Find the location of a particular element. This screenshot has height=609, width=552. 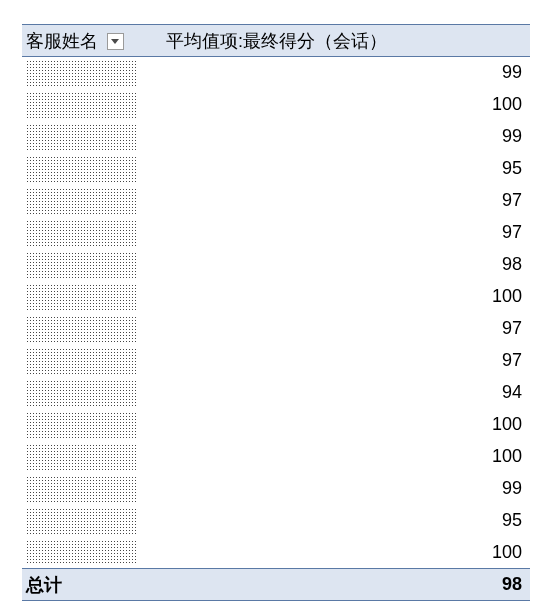

table-row: 94 is located at coordinates (276, 393).